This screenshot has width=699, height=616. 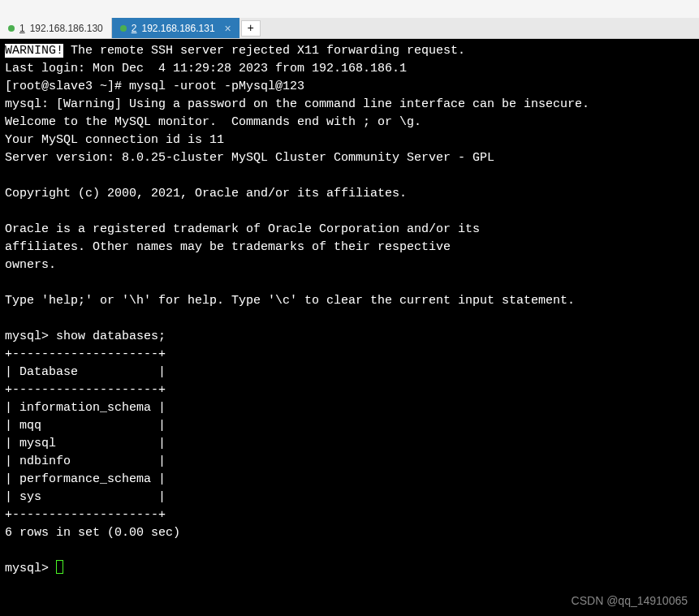 I want to click on window-chrome, so click(x=349, y=9).